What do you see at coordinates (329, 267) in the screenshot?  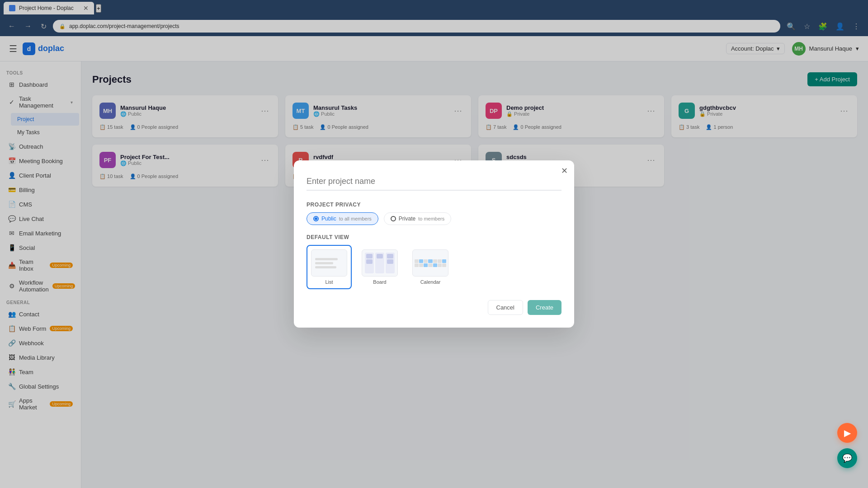 I see `view-option-list: List` at bounding box center [329, 267].